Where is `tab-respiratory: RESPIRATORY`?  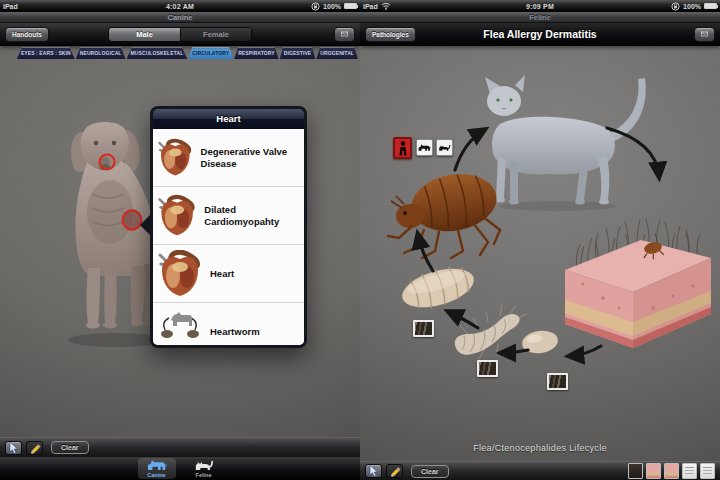 tab-respiratory: RESPIRATORY is located at coordinates (256, 53).